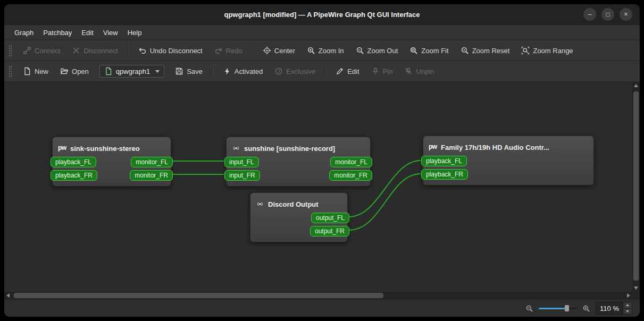 This screenshot has width=644, height=321. I want to click on exclusive-icon: f, so click(279, 71).